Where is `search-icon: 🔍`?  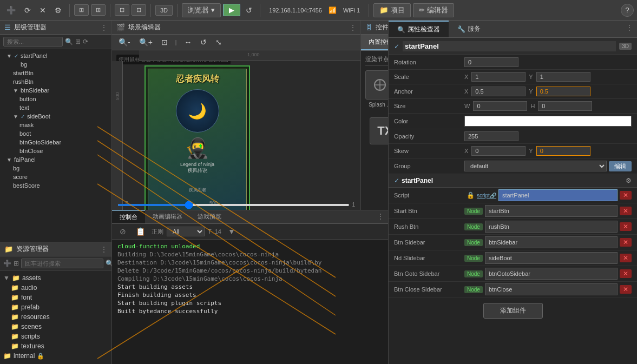
search-icon: 🔍 is located at coordinates (69, 42).